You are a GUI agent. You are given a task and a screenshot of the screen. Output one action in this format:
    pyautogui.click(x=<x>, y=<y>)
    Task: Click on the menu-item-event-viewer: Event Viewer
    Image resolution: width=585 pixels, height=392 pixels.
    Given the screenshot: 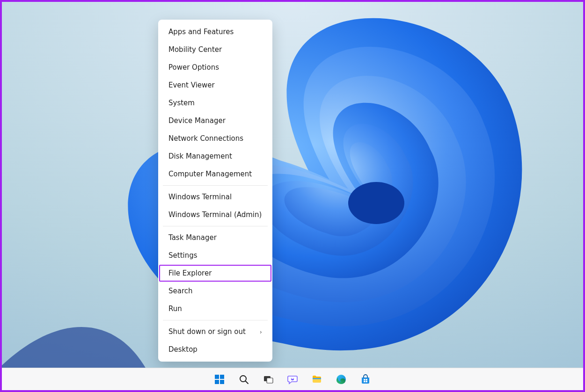 What is the action you would take?
    pyautogui.click(x=215, y=85)
    